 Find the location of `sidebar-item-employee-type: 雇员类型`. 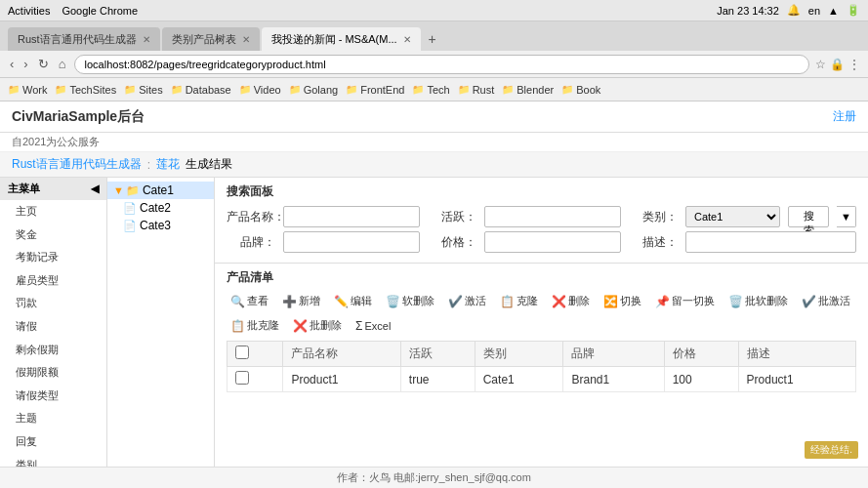

sidebar-item-employee-type: 雇员类型 is located at coordinates (53, 281).